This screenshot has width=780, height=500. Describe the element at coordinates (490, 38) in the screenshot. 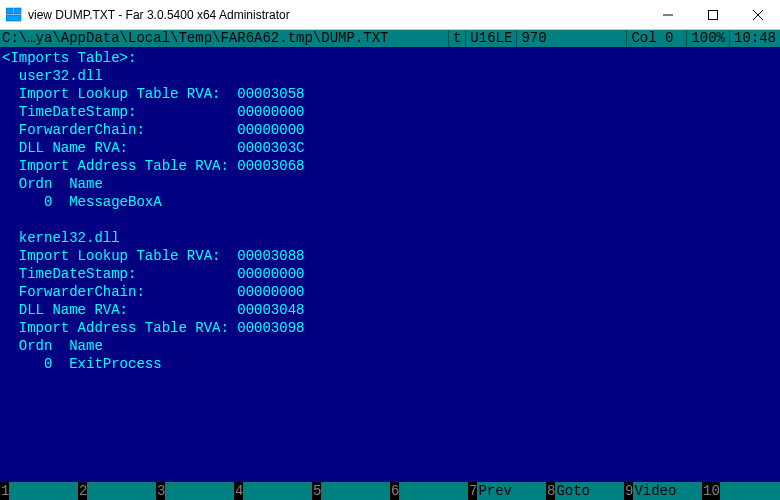

I see `status-encoding: U16LE` at that location.